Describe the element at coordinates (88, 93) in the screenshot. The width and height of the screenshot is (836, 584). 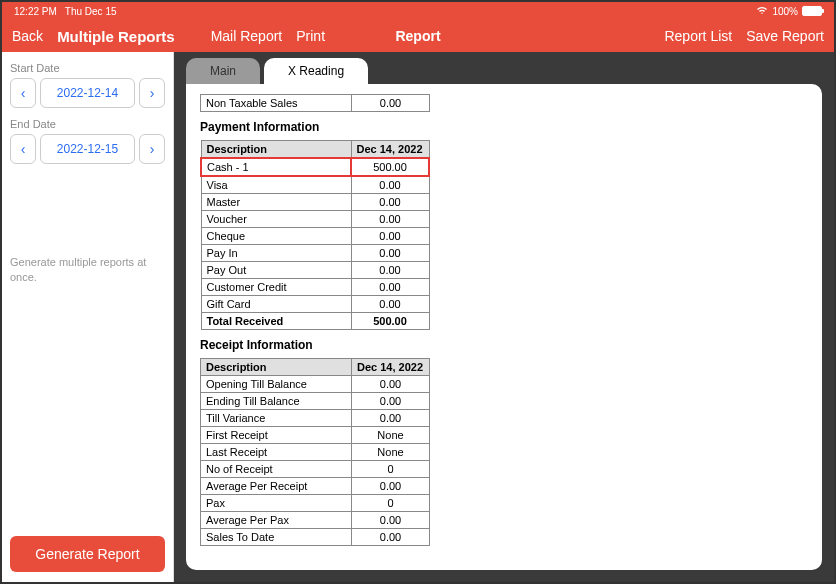
I see `start-date-button: 2022-12-14` at that location.